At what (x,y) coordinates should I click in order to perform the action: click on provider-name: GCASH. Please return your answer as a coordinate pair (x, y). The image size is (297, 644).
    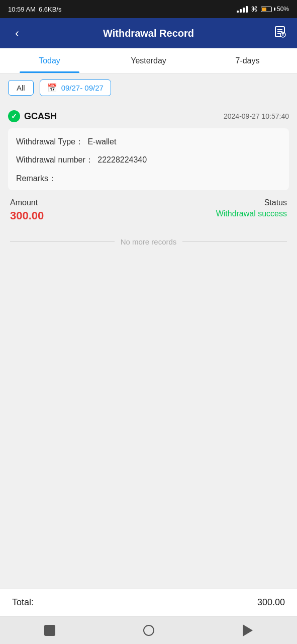
    Looking at the image, I should click on (40, 117).